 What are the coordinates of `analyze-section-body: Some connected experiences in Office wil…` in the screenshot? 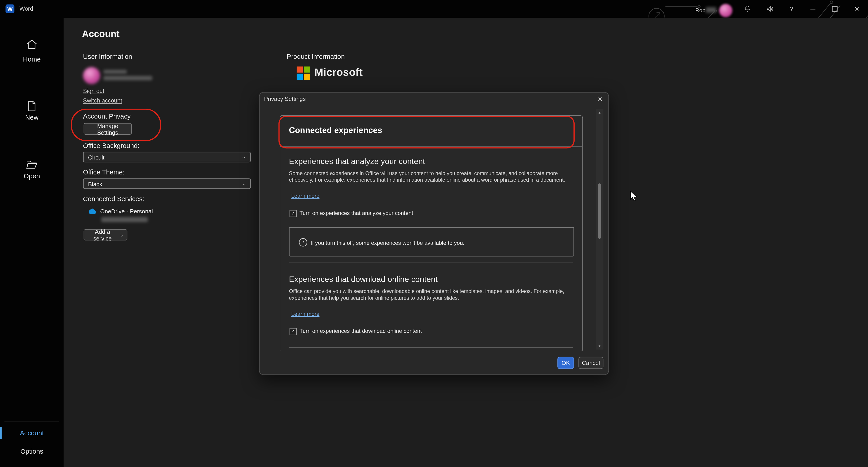 It's located at (429, 177).